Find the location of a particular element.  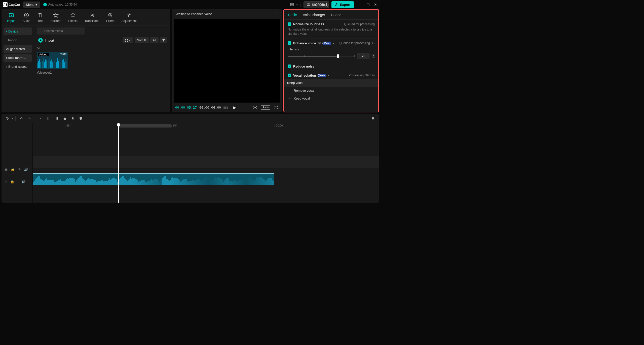

delete-tool is located at coordinates (65, 118).